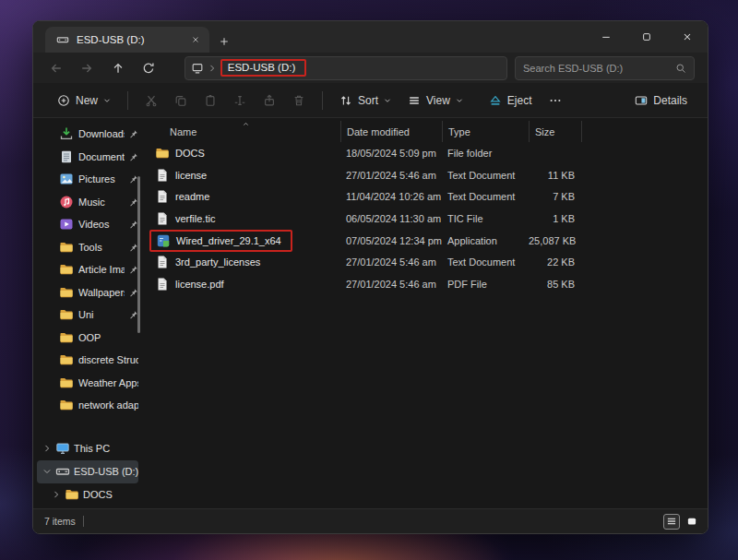  I want to click on sidebar-item-this-pc: This PC, so click(88, 448).